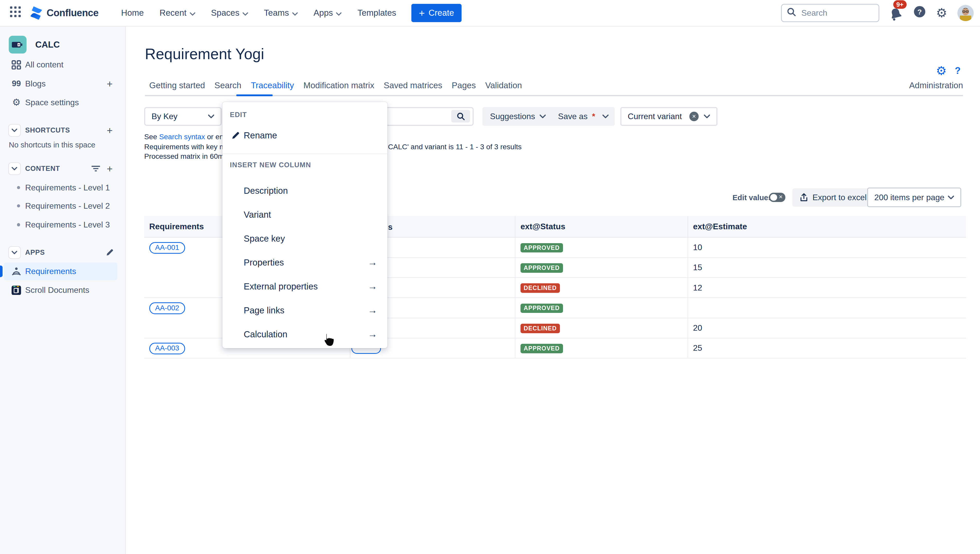  What do you see at coordinates (804, 197) in the screenshot?
I see `export-icon` at bounding box center [804, 197].